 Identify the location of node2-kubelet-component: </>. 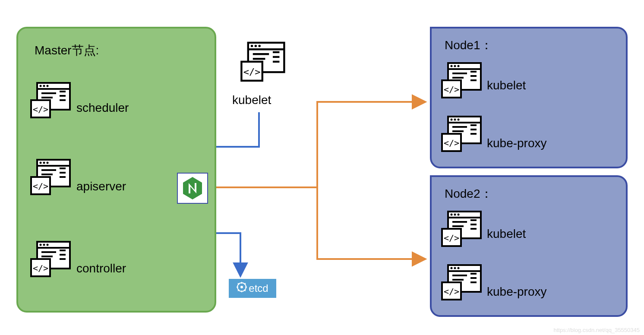
(462, 230).